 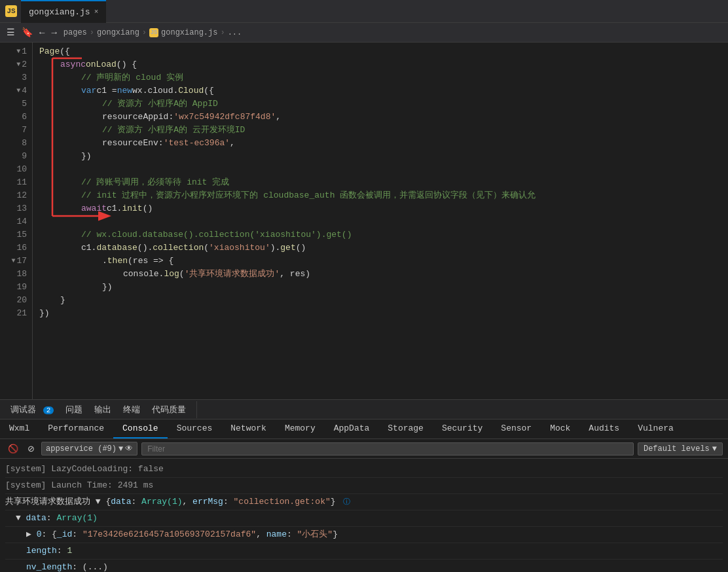 What do you see at coordinates (27, 33) in the screenshot?
I see `bookmark-icon: 🔖` at bounding box center [27, 33].